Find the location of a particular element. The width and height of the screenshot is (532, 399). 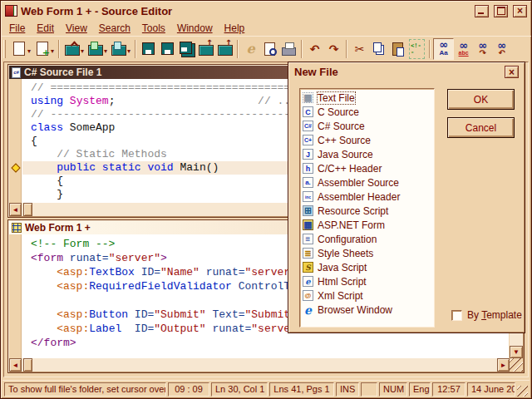

file-type-label: Xml Script is located at coordinates (341, 296).